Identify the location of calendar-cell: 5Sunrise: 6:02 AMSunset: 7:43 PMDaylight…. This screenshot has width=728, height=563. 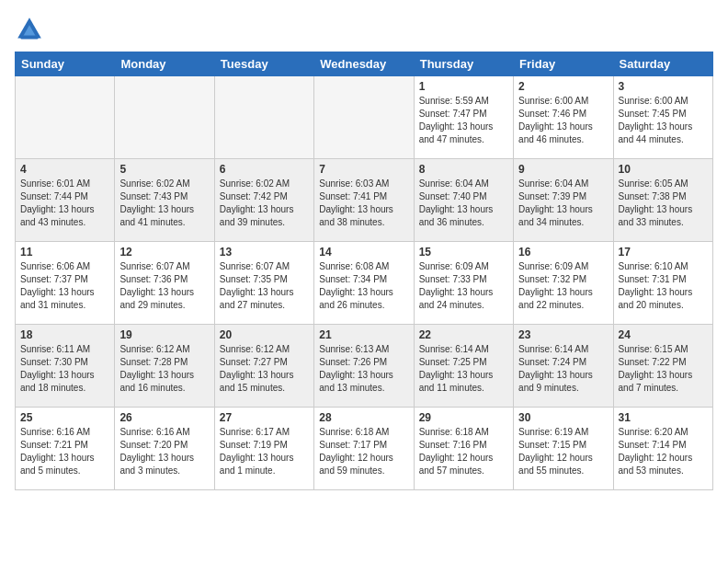
(165, 201).